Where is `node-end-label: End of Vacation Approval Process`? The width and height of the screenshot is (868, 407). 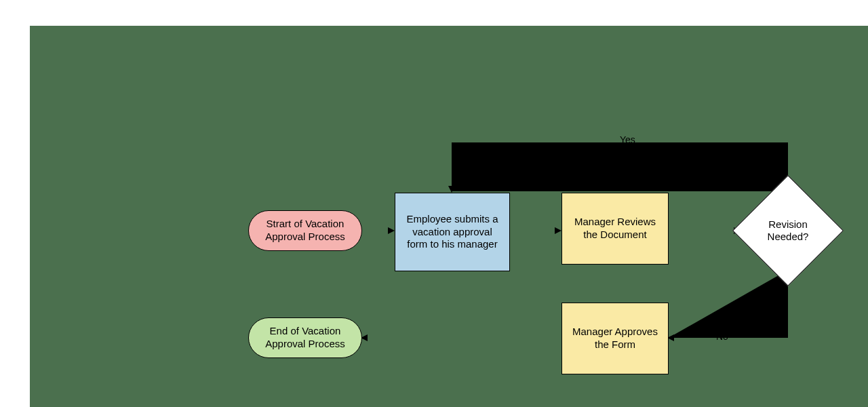 node-end-label: End of Vacation Approval Process is located at coordinates (305, 338).